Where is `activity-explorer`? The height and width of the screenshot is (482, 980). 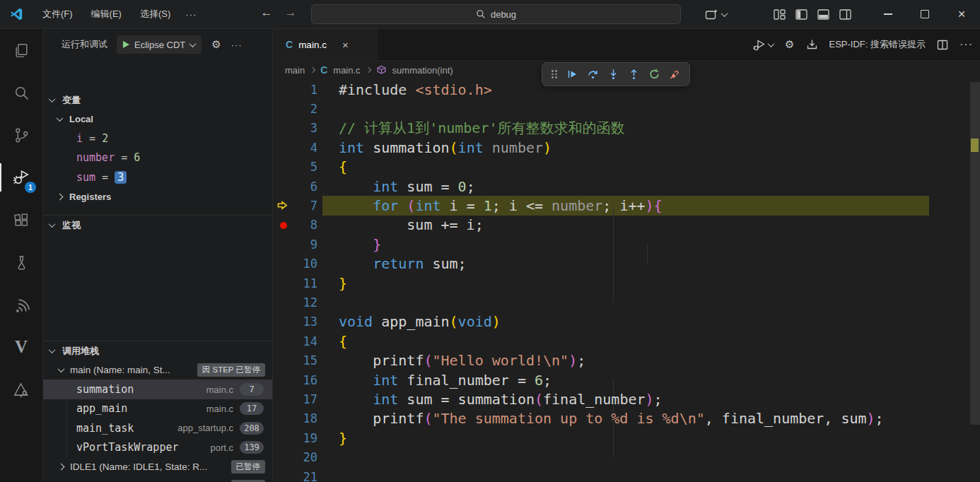 activity-explorer is located at coordinates (21, 50).